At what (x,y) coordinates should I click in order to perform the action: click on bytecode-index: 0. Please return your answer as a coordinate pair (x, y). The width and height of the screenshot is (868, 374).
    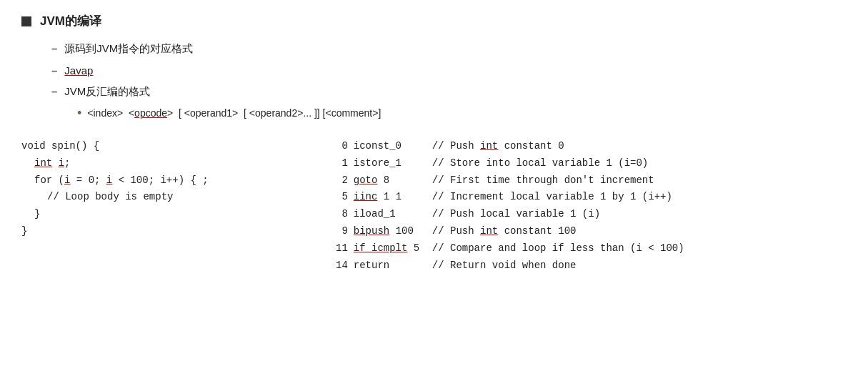
    Looking at the image, I should click on (344, 147).